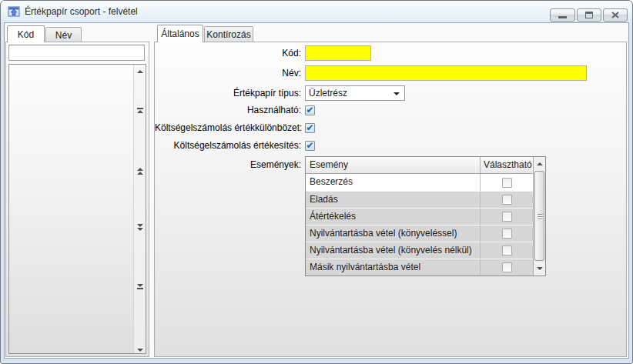 This screenshot has height=364, width=633. What do you see at coordinates (14, 12) in the screenshot?
I see `window-icon` at bounding box center [14, 12].